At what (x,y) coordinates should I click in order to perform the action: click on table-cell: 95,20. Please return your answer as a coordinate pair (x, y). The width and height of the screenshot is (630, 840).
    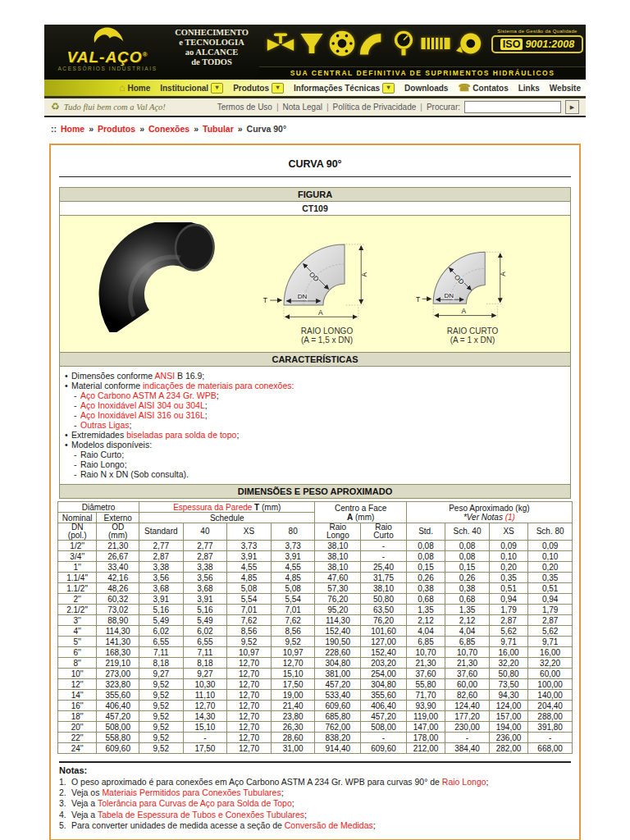
    Looking at the image, I should click on (338, 610).